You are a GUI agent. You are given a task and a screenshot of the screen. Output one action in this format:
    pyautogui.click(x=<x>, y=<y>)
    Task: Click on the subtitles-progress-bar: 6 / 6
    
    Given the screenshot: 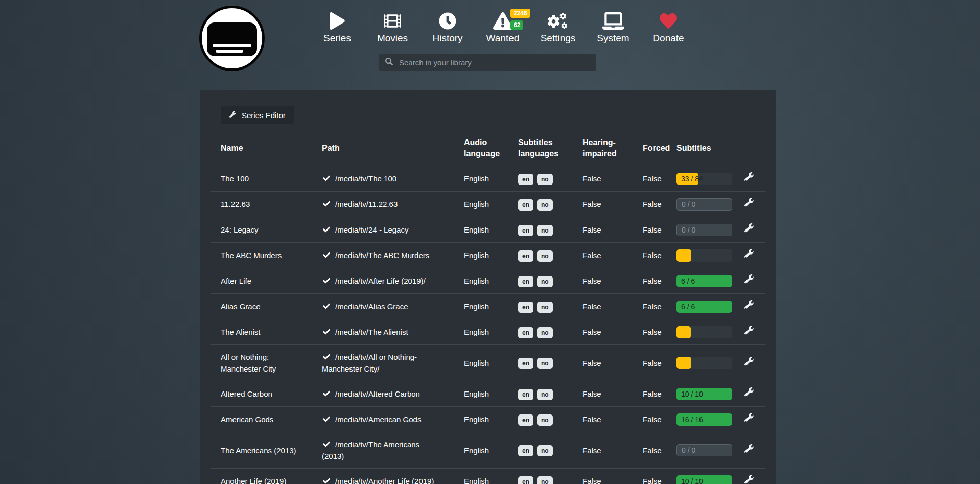 What is the action you would take?
    pyautogui.click(x=704, y=307)
    